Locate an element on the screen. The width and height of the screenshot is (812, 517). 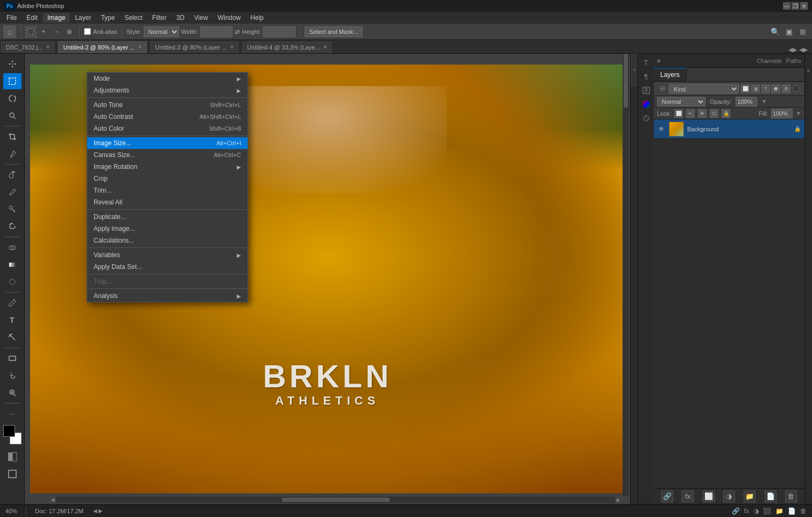
menu-item-duplicate: Duplicate... is located at coordinates (167, 217).